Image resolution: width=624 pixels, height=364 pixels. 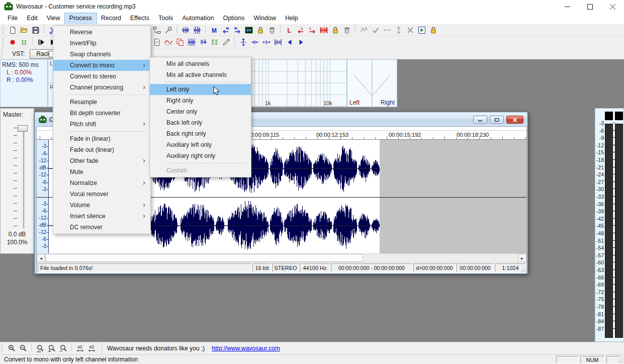 I want to click on menu-item-left-only: Left only, so click(x=200, y=89).